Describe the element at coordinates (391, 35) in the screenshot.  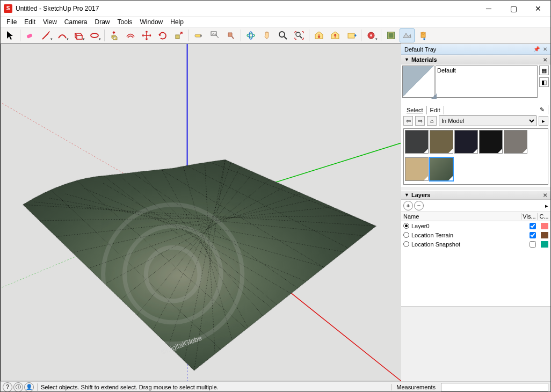
I see `geo-location-tool` at that location.